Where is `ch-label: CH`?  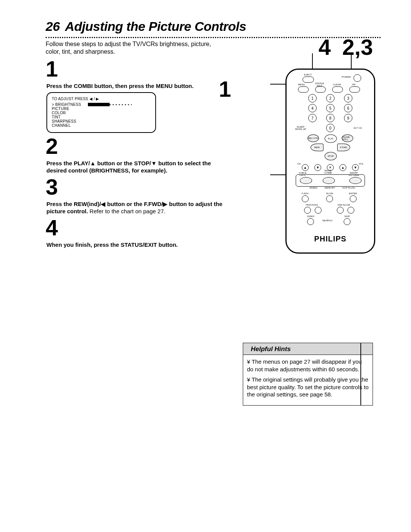 ch-label: CH is located at coordinates (299, 164).